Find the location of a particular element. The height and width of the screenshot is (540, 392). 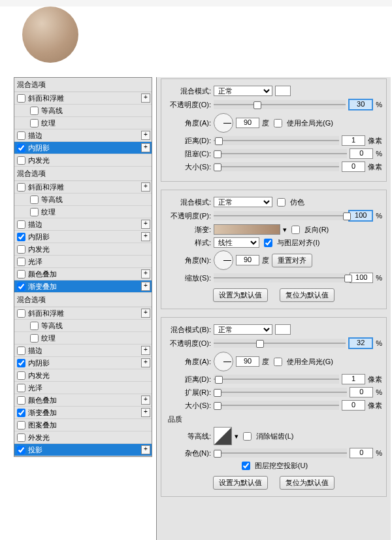

angle-input-2: 90 is located at coordinates (248, 260).